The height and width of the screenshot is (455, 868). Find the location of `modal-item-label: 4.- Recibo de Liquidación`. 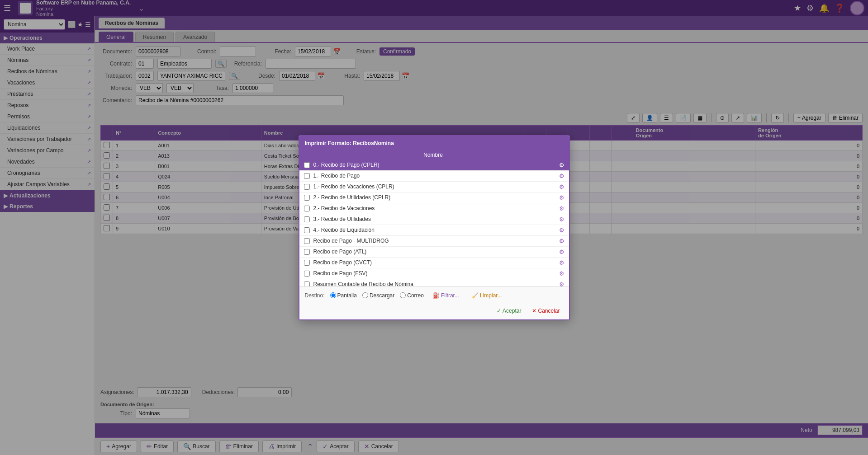

modal-item-label: 4.- Recibo de Liquidación is located at coordinates (344, 230).